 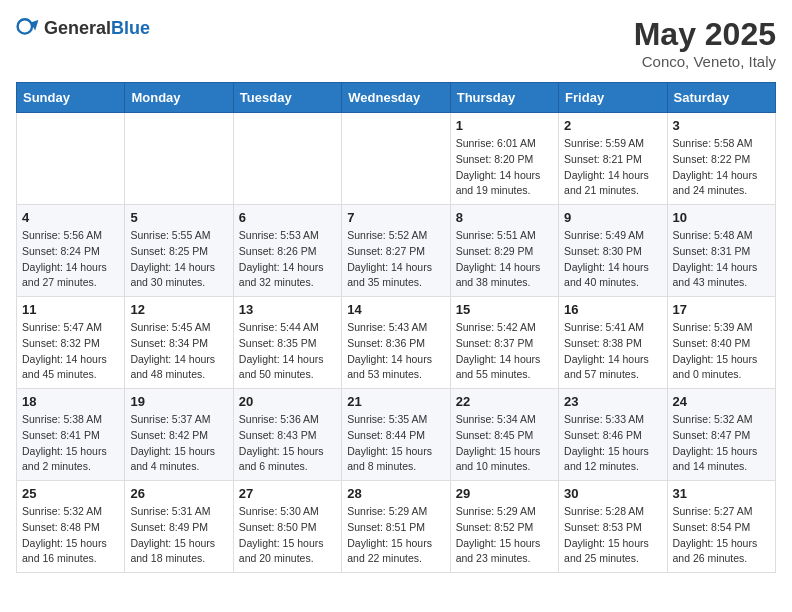 I want to click on calendar-cell: 14Sunrise: 5:43 AM Sunset: 8:36 PM Dayli…, so click(x=396, y=343).